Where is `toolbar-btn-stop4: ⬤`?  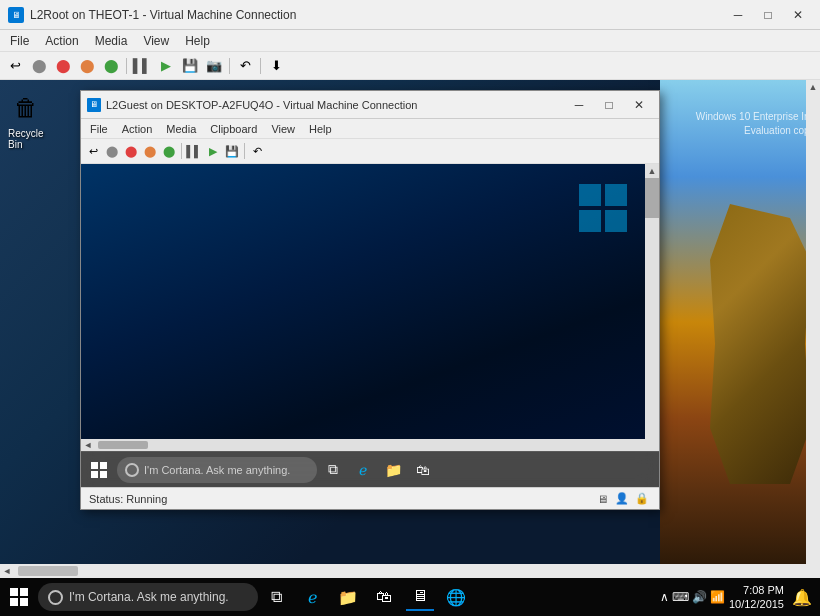
toolbar-btn-stop4: ⬤ is located at coordinates (111, 66).